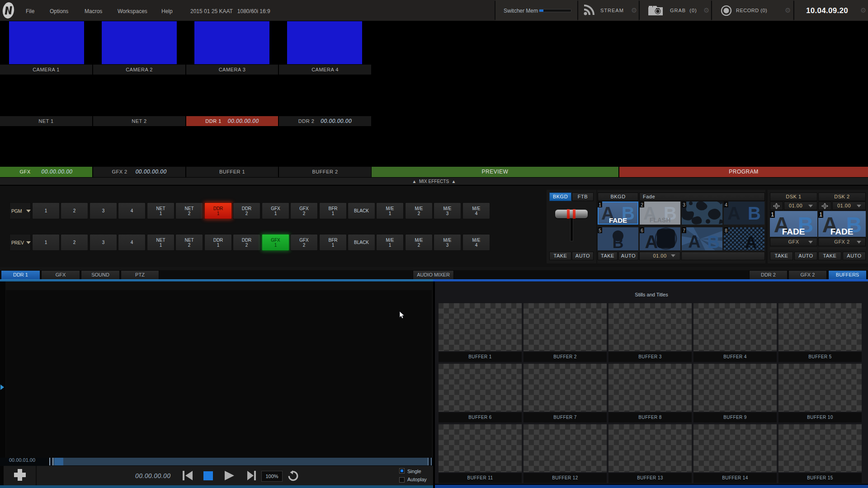 Image resolution: width=868 pixels, height=488 pixels. Describe the element at coordinates (600, 230) in the screenshot. I see `svg-text: 5` at that location.